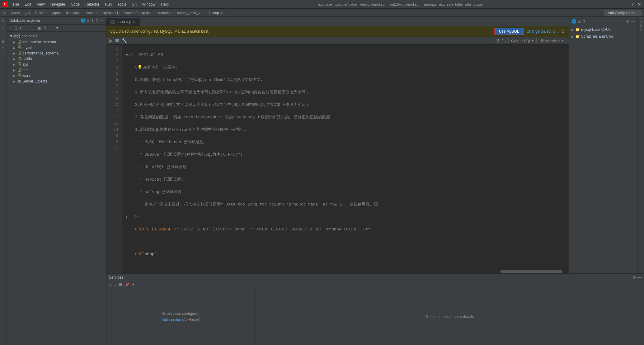 Image resolution: width=644 pixels, height=345 pixels. Describe the element at coordinates (92, 21) in the screenshot. I see `db-explorer-header-icons: 🌐 ≣ ⬍ ⚙ —` at that location.